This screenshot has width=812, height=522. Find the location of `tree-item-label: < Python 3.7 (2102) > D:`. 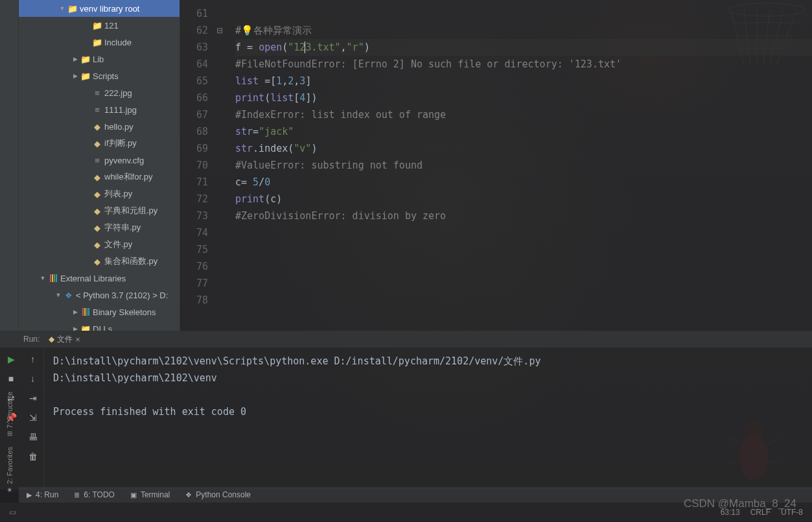

tree-item-label: < Python 3.7 (2102) > D: is located at coordinates (121, 296).